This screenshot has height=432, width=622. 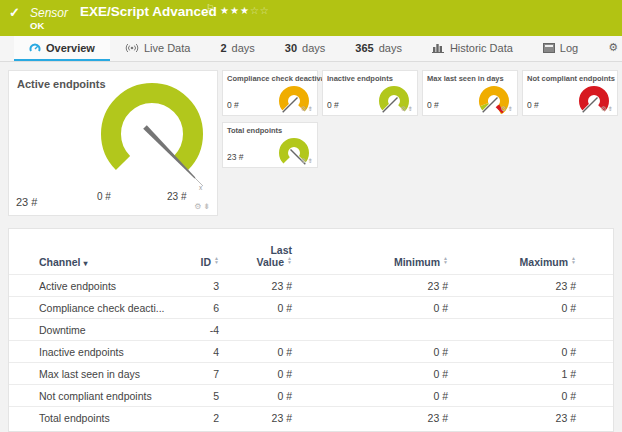 What do you see at coordinates (312, 352) in the screenshot?
I see `table-row: Inactive endpoints 4 0 # 0 # 0 #` at bounding box center [312, 352].